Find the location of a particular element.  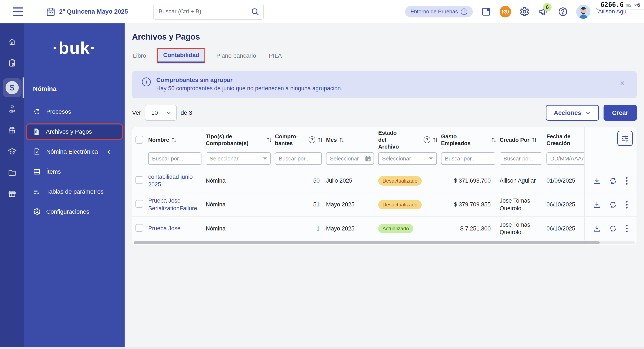

close-icon: × is located at coordinates (622, 83).